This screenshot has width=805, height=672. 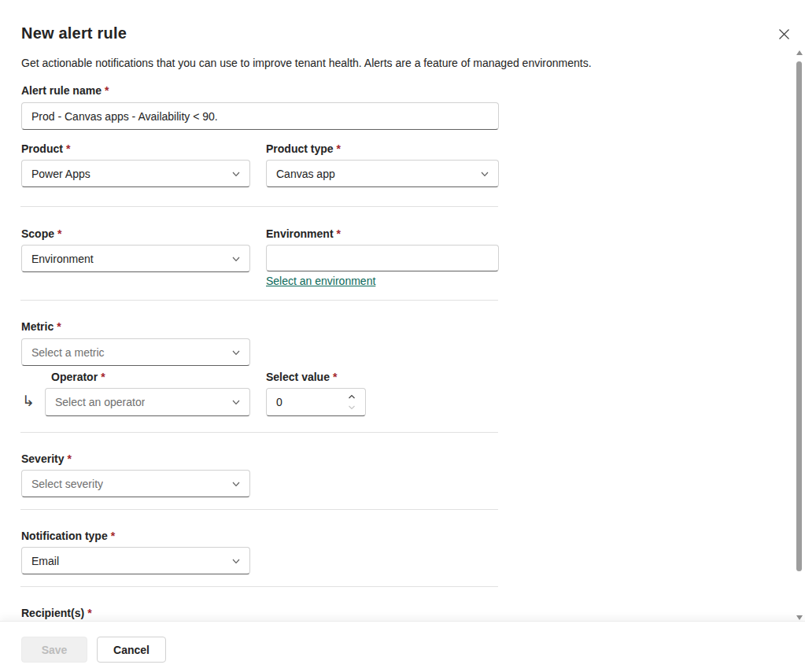 What do you see at coordinates (135, 560) in the screenshot?
I see `notification-type-dropdown: Email` at bounding box center [135, 560].